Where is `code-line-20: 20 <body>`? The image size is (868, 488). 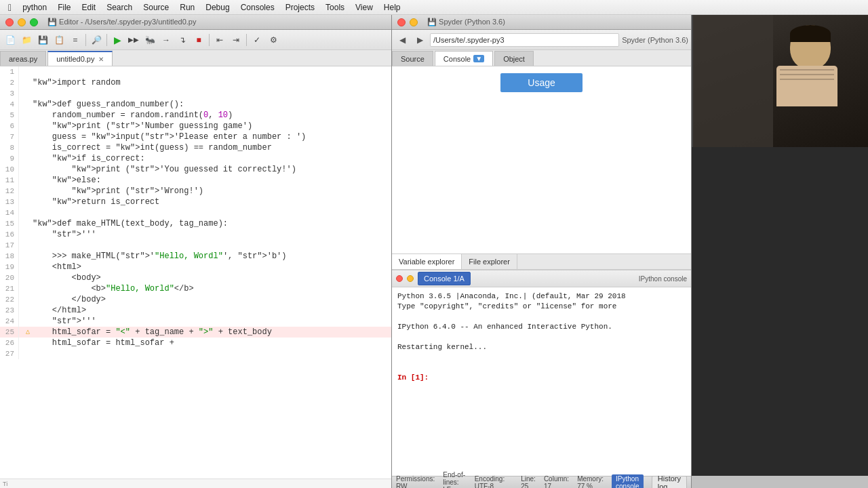
code-line-20: 20 <body> is located at coordinates (195, 278).